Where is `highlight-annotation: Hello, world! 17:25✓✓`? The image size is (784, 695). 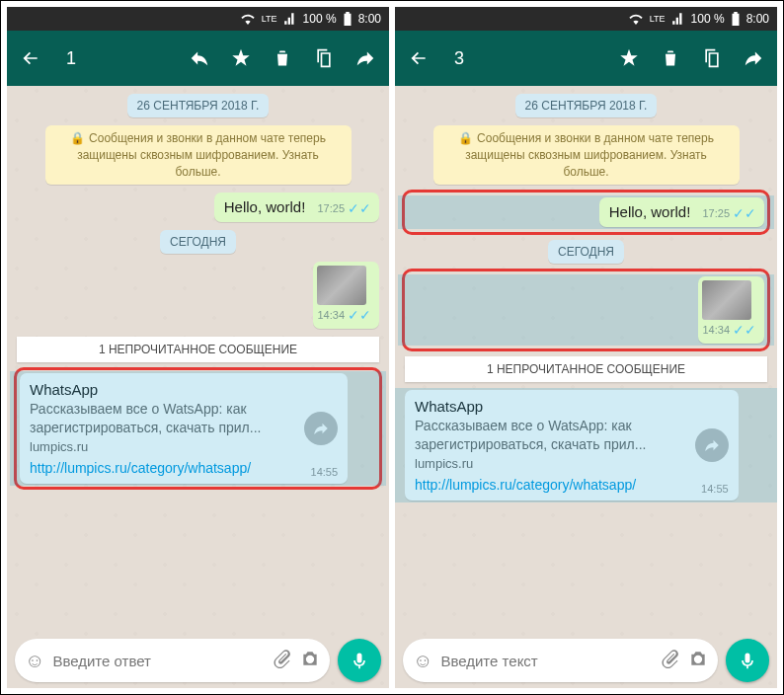
highlight-annotation: Hello, world! 17:25✓✓ is located at coordinates (587, 212).